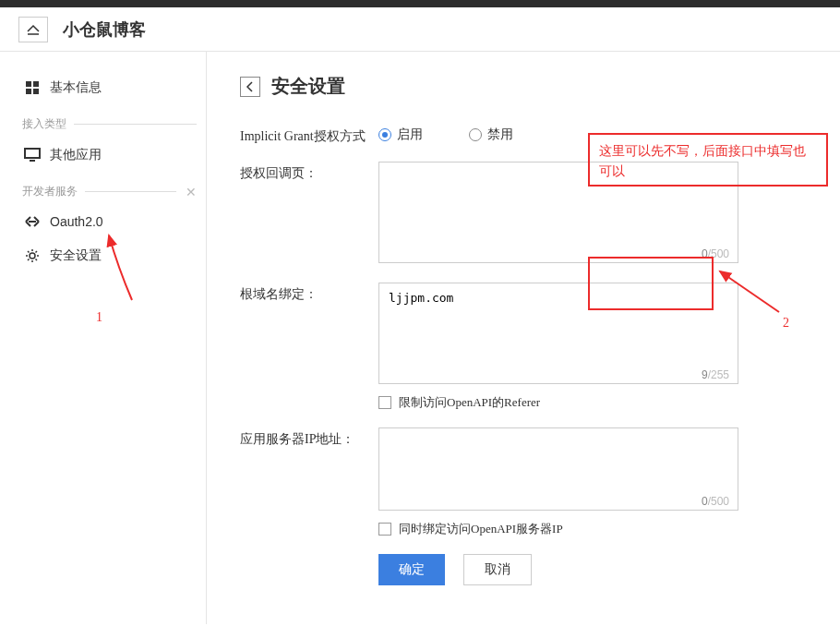 The image size is (840, 626). I want to click on sidebar-item-oauth: Oauth2.0, so click(114, 222).